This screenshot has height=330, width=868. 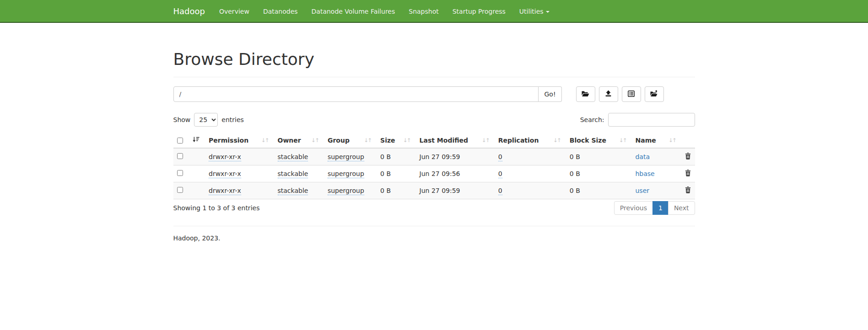 What do you see at coordinates (434, 208) in the screenshot?
I see `table-footer: Showing 1 to 3 of 3 entries Previous 1 N…` at bounding box center [434, 208].